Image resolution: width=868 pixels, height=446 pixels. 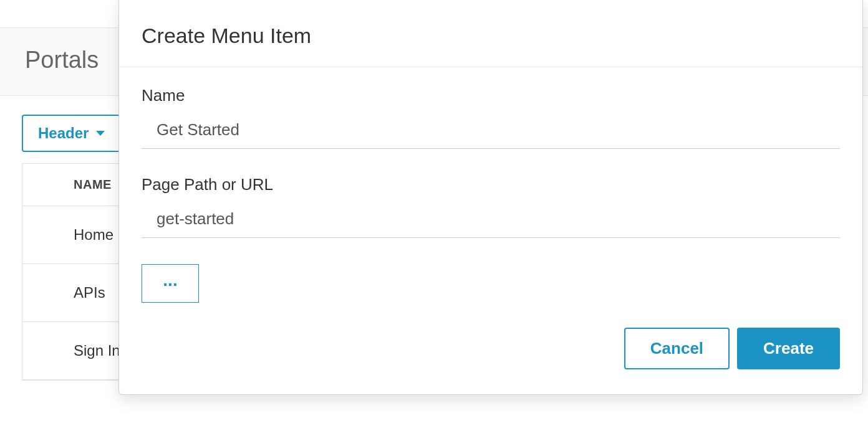 What do you see at coordinates (491, 221) in the screenshot?
I see `path-input` at bounding box center [491, 221].